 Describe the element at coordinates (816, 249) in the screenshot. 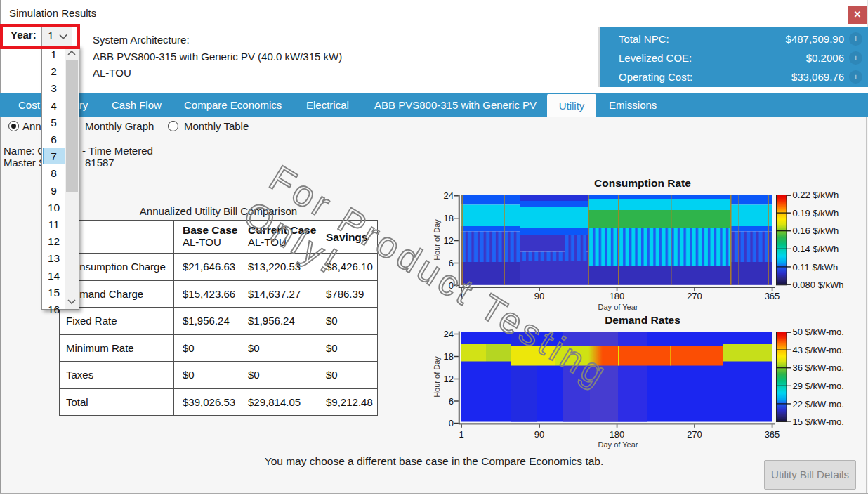

I see `svg-text: 0.14 $/kWh` at that location.